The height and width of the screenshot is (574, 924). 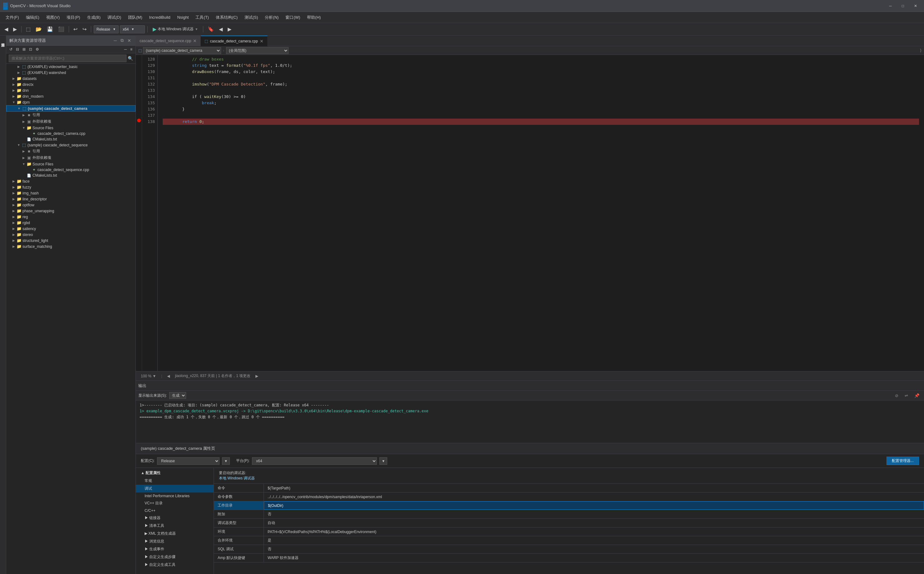 I want to click on props-tree-item: 常规, so click(x=175, y=481).